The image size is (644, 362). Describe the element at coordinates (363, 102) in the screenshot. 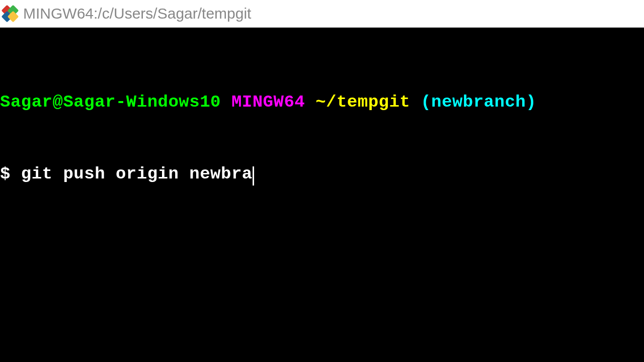

I see `prompt-path: ~/tempgit` at that location.